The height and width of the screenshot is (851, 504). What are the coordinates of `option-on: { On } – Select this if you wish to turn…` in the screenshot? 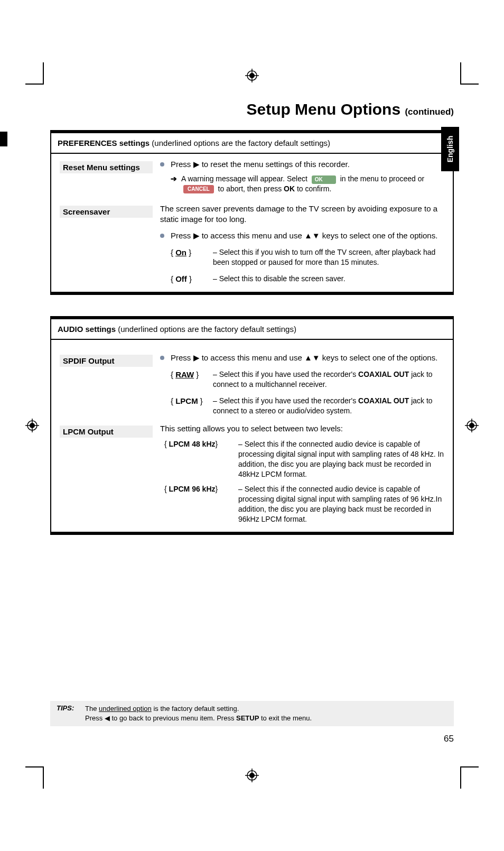 It's located at (309, 257).